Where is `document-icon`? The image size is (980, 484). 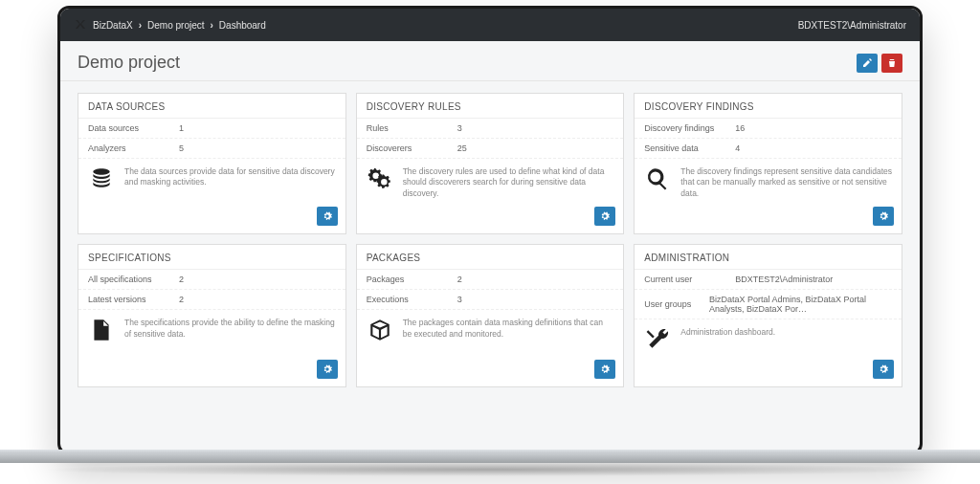 document-icon is located at coordinates (101, 330).